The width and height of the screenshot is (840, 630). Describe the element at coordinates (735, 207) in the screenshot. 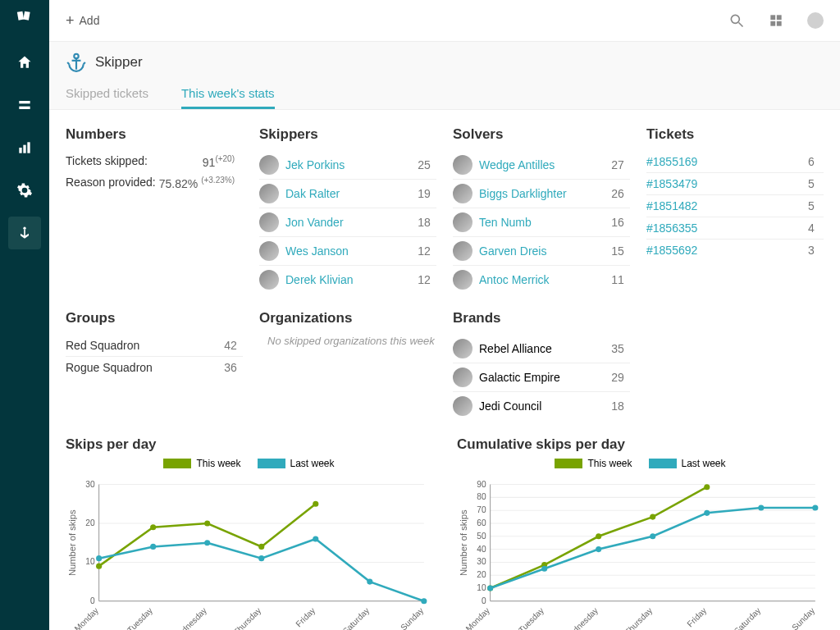

I see `list-item: #18514825` at that location.